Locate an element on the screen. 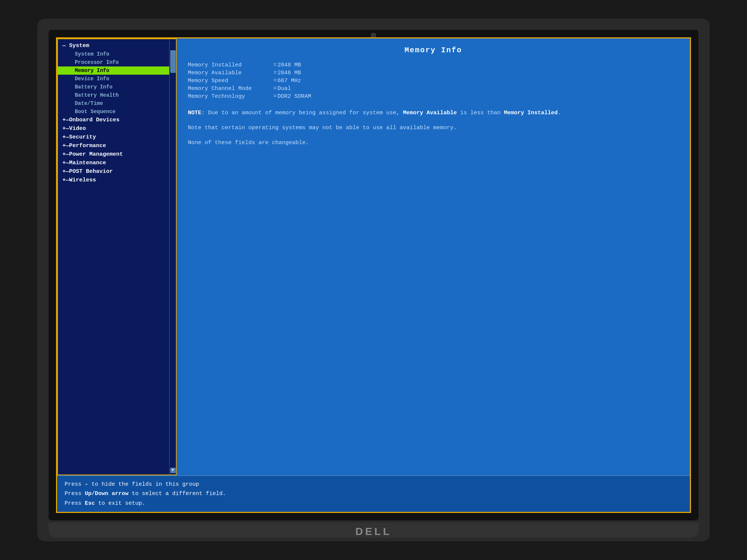 This screenshot has height=560, width=747. table-row: Memory Available = 2046 MB is located at coordinates (433, 73).